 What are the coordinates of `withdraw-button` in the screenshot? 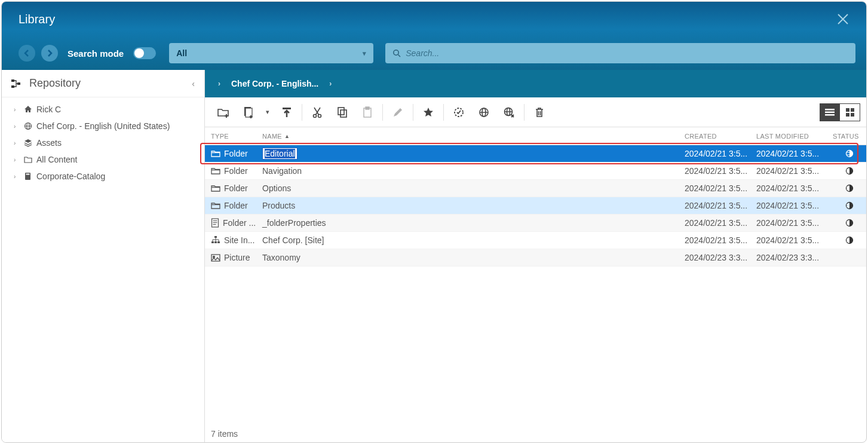 It's located at (509, 112).